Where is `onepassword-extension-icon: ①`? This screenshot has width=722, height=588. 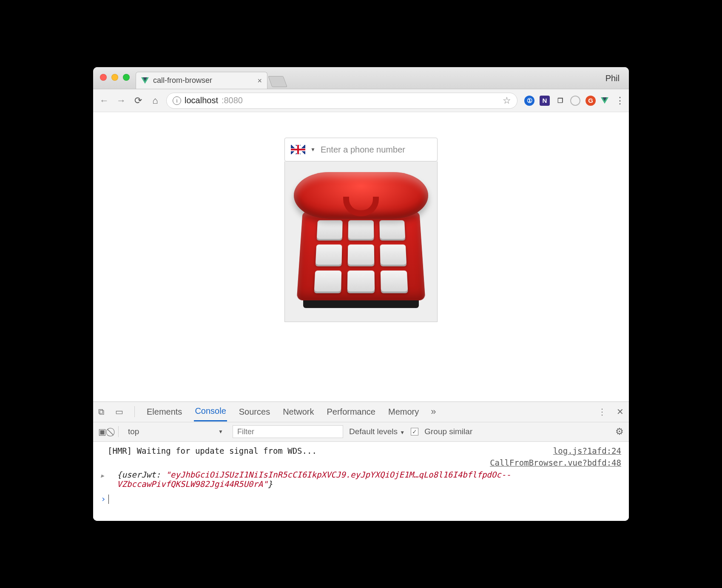
onepassword-extension-icon: ① is located at coordinates (529, 101).